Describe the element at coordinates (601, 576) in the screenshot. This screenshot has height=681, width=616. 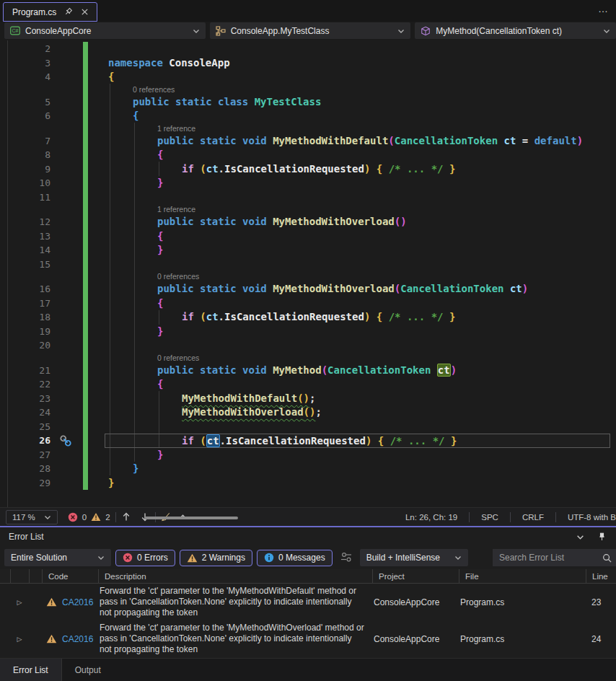
I see `column-header-line: Line` at that location.